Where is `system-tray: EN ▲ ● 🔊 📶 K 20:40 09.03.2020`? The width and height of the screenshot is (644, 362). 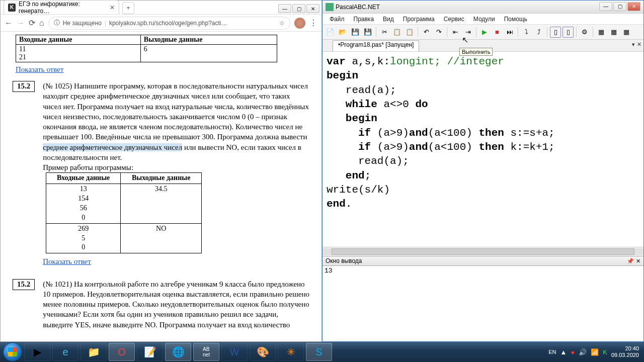 system-tray: EN ▲ ● 🔊 📶 K 20:40 09.03.2020 is located at coordinates (595, 352).